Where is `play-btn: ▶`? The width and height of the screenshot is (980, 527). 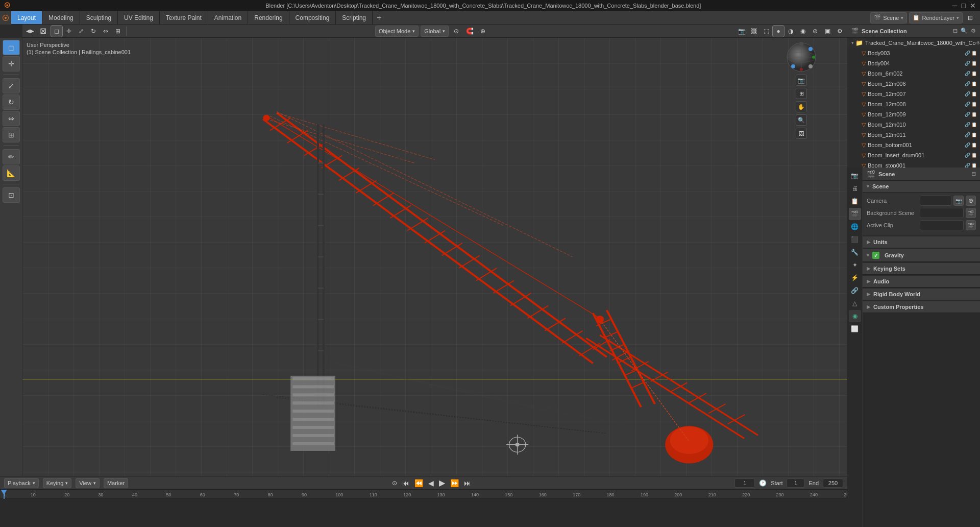 play-btn: ▶ is located at coordinates (442, 483).